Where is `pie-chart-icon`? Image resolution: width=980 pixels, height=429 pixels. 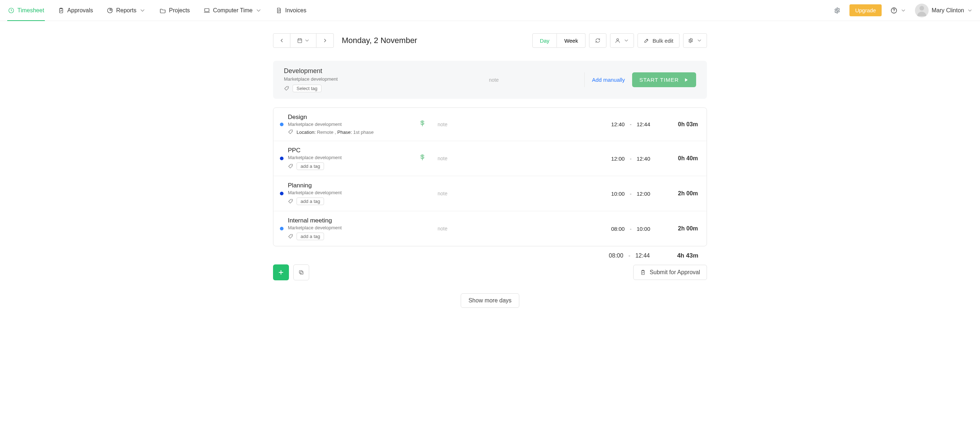 pie-chart-icon is located at coordinates (110, 11).